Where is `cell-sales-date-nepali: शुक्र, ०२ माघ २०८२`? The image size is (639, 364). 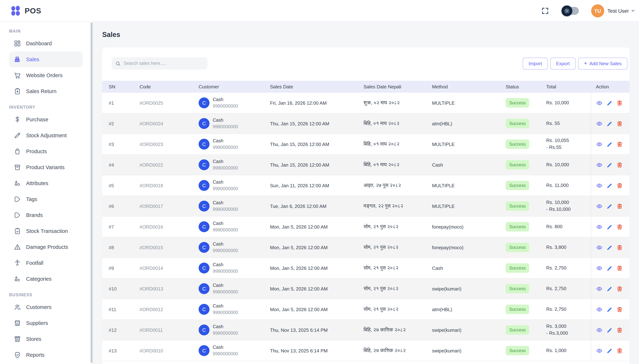
cell-sales-date-nepali: शुक्र, ०२ माघ २०८२ is located at coordinates (396, 103).